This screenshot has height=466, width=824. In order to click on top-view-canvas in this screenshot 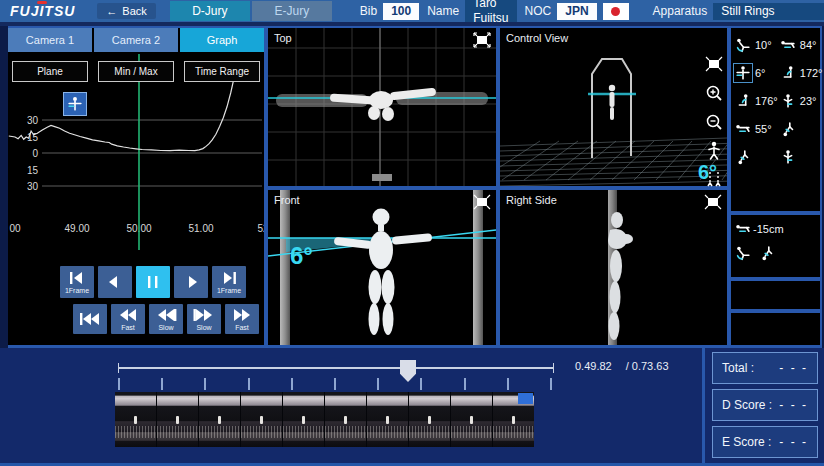, I will do `click(382, 107)`.